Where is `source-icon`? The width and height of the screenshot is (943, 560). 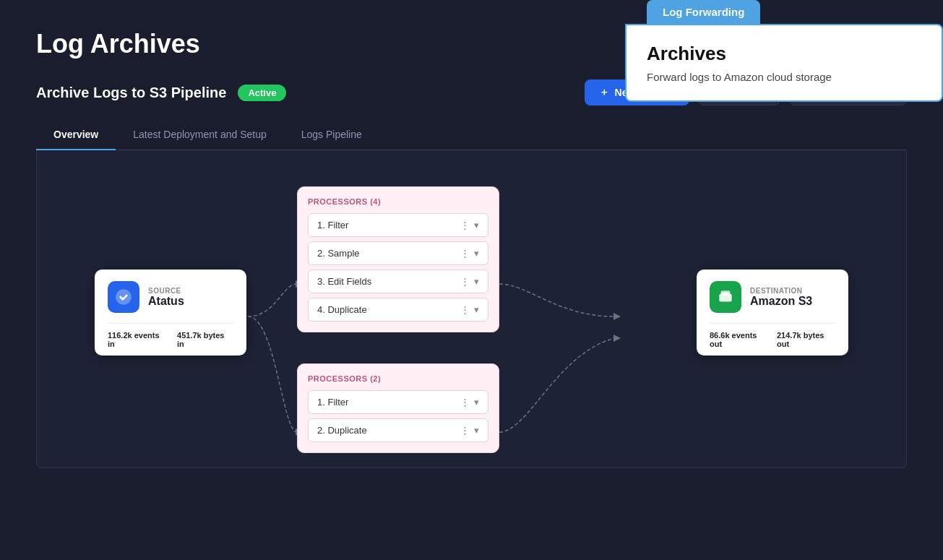
source-icon is located at coordinates (124, 297).